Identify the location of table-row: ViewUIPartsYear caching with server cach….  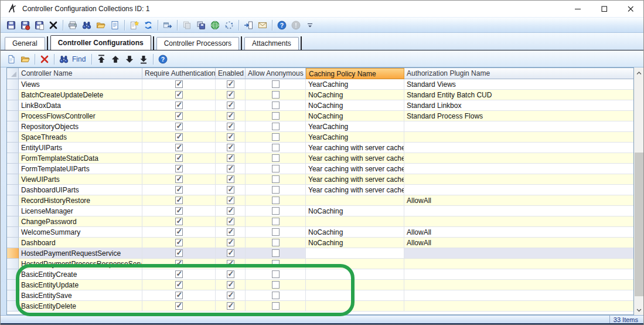
(320, 180).